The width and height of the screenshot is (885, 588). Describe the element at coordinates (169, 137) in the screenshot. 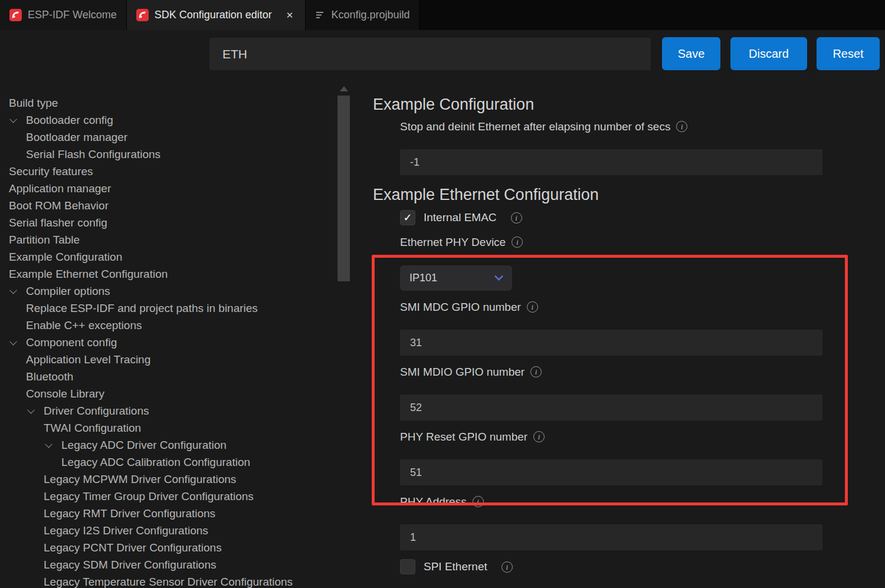

I see `sidebar-item: Bootloader manager` at that location.